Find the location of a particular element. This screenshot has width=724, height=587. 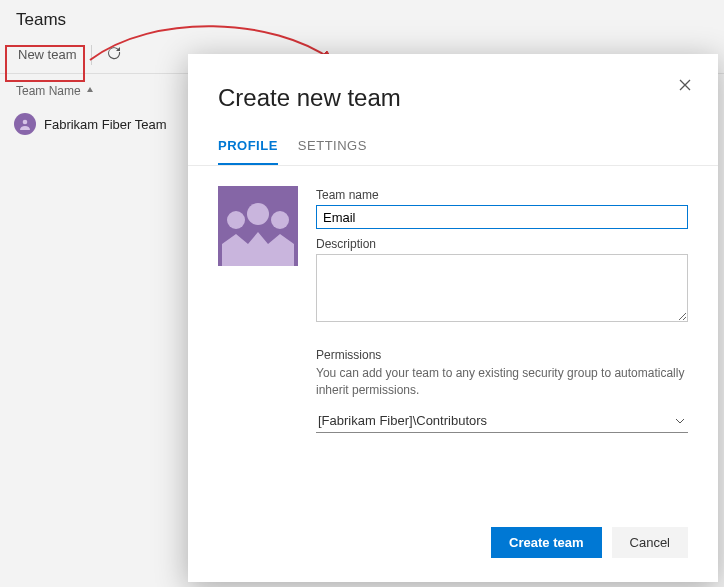

refresh-button is located at coordinates (114, 54).